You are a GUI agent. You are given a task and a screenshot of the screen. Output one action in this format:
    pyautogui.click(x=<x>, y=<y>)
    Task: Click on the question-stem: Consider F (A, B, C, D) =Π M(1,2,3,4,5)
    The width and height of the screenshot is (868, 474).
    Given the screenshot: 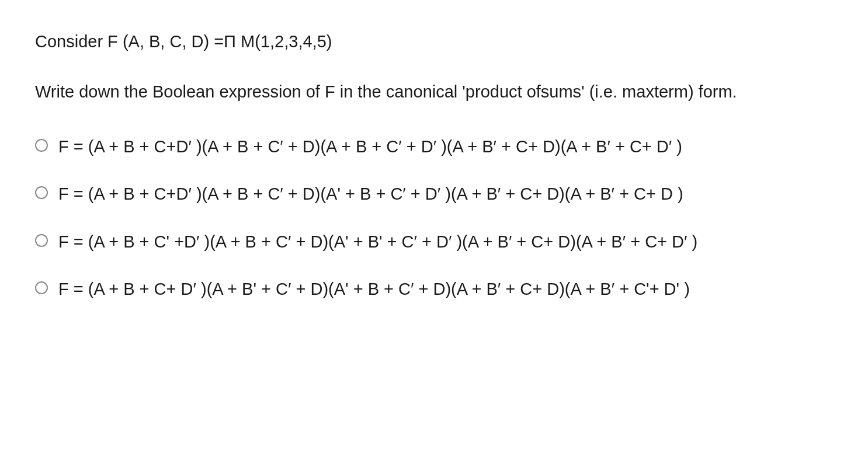 What is the action you would take?
    pyautogui.click(x=434, y=42)
    